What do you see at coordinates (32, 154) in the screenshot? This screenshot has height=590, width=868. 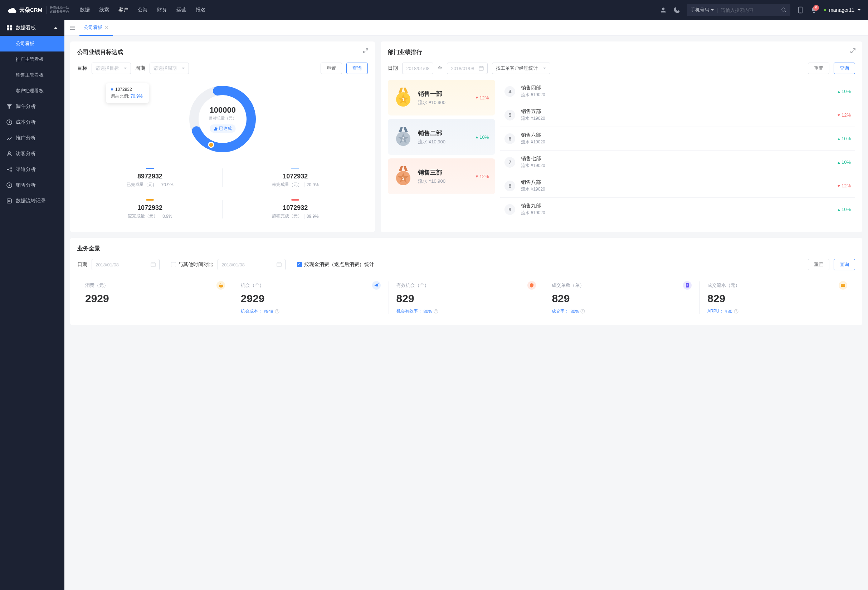 I see `sidebar-item-visitor: 访客分析` at bounding box center [32, 154].